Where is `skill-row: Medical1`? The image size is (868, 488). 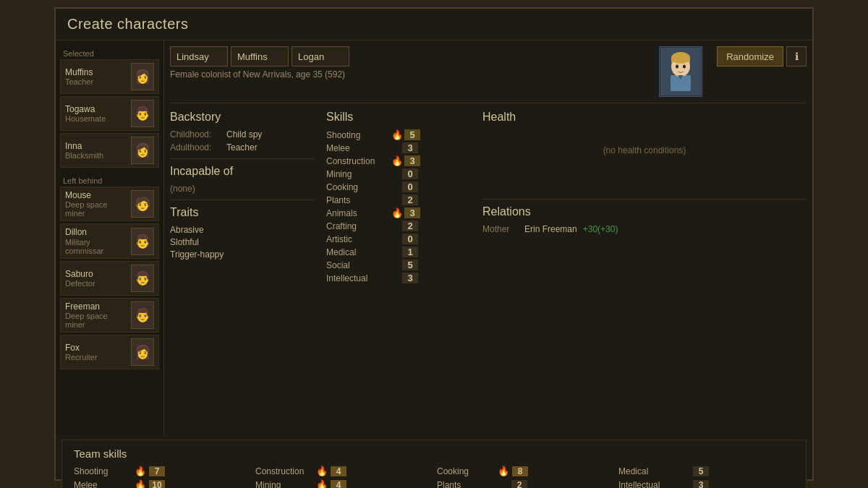 skill-row: Medical1 is located at coordinates (399, 252).